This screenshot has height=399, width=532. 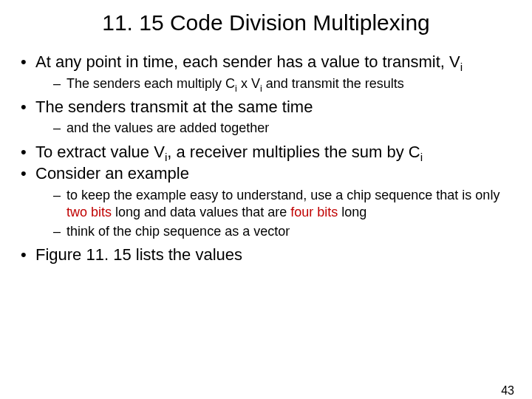 I want to click on bullet-1-sub-1: The senders each multiply Ci x Vi and tr…, so click(x=284, y=84).